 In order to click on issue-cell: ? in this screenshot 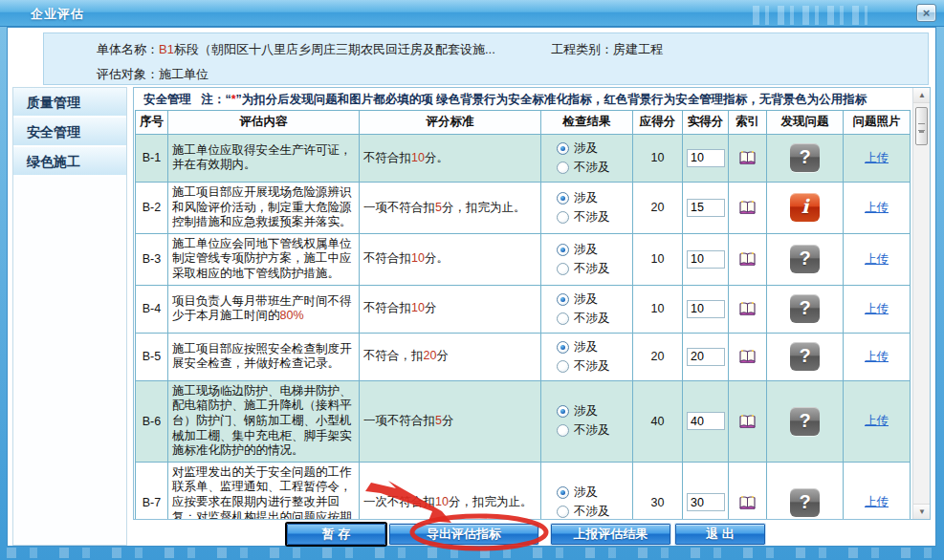, I will do `click(805, 259)`.